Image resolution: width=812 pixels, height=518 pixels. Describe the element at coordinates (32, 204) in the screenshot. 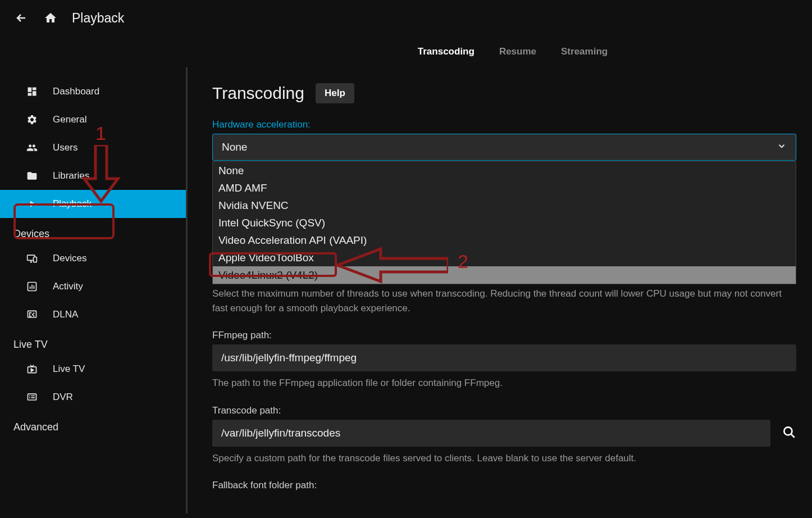

I see `play-icon` at that location.